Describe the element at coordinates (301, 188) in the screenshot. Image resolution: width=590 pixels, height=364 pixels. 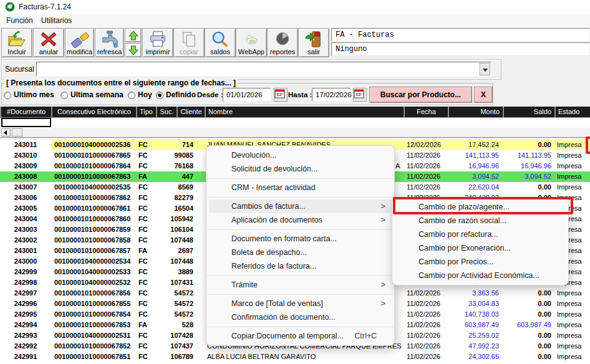
I see `menu-item: CRM - Insertar actividad` at that location.